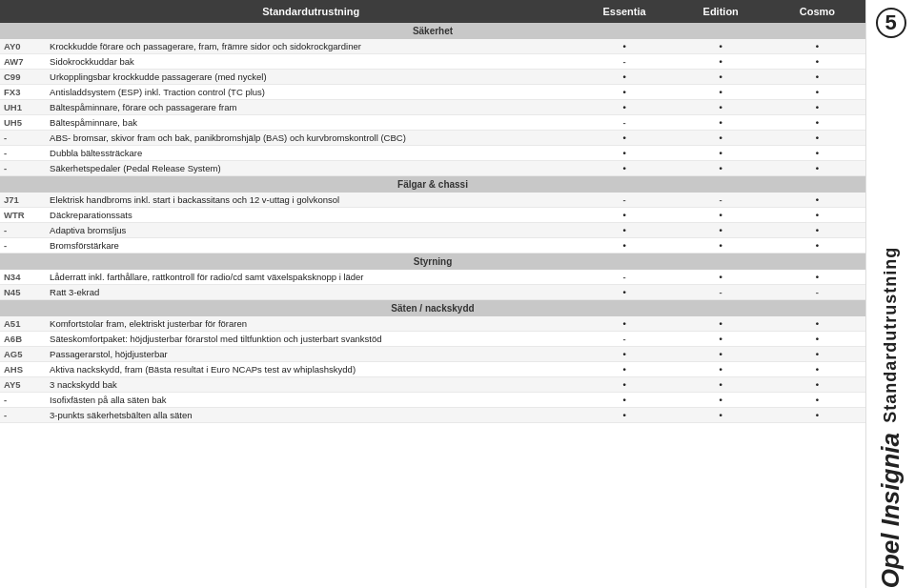 The width and height of the screenshot is (915, 588). Describe the element at coordinates (23, 385) in the screenshot. I see `kod-cell: AY5` at that location.